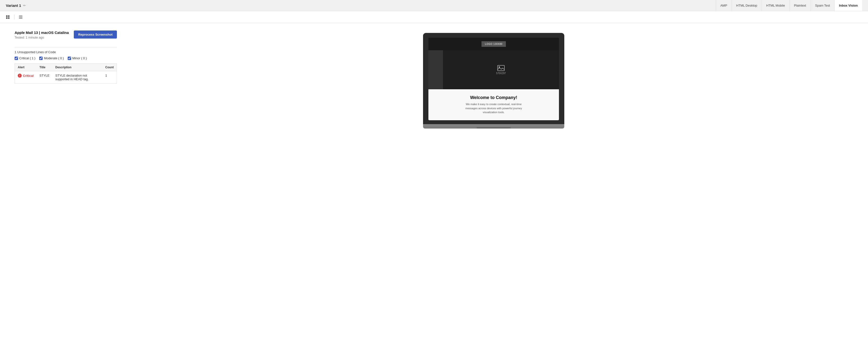 This screenshot has width=868, height=340. What do you see at coordinates (494, 105) in the screenshot?
I see `email-body-light: Welcome to Company! We make it easy to c…` at bounding box center [494, 105].